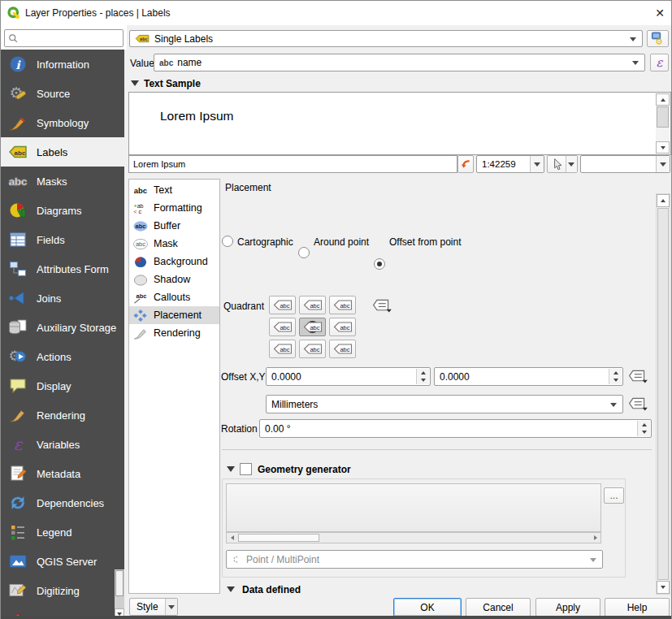 The height and width of the screenshot is (619, 672). Describe the element at coordinates (571, 164) in the screenshot. I see `capture-arrow-box` at that location.